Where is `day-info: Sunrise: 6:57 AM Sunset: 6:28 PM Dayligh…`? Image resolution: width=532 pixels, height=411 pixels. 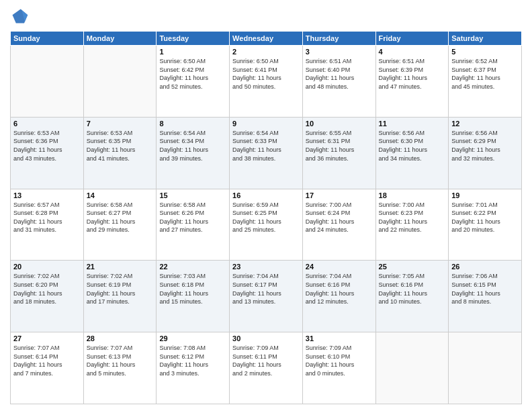
day-info: Sunrise: 6:57 AM Sunset: 6:28 PM Dayligh… is located at coordinates (47, 218).